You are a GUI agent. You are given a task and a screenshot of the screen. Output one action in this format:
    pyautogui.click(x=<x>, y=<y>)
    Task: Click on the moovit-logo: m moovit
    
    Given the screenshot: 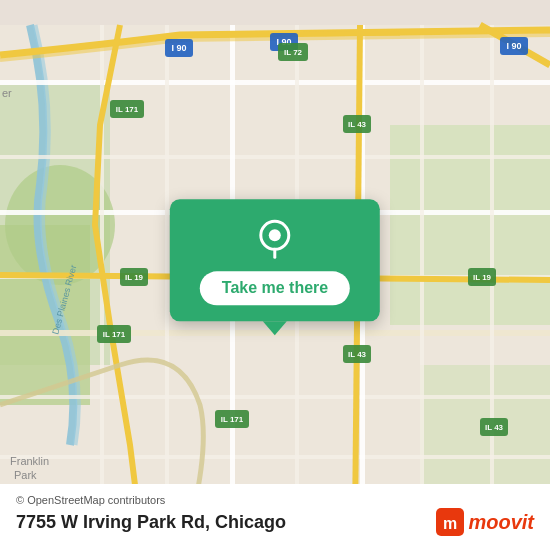 What is the action you would take?
    pyautogui.click(x=485, y=522)
    